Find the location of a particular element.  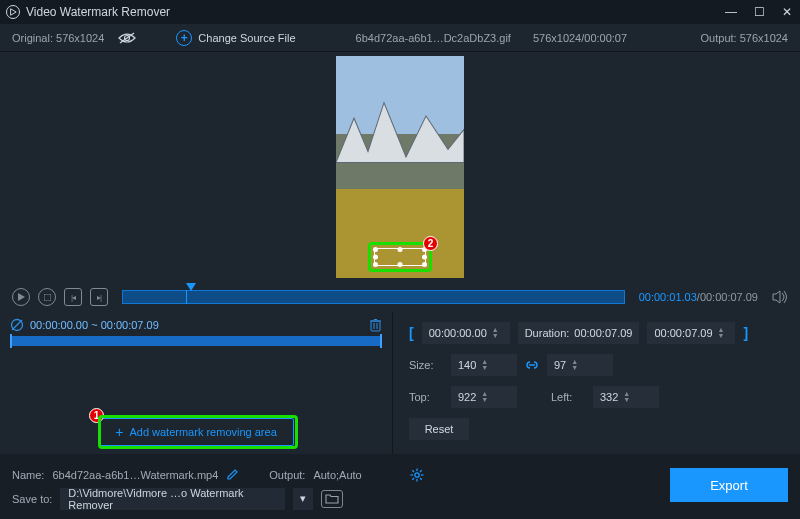

preview-frame: 2 is located at coordinates (400, 167).